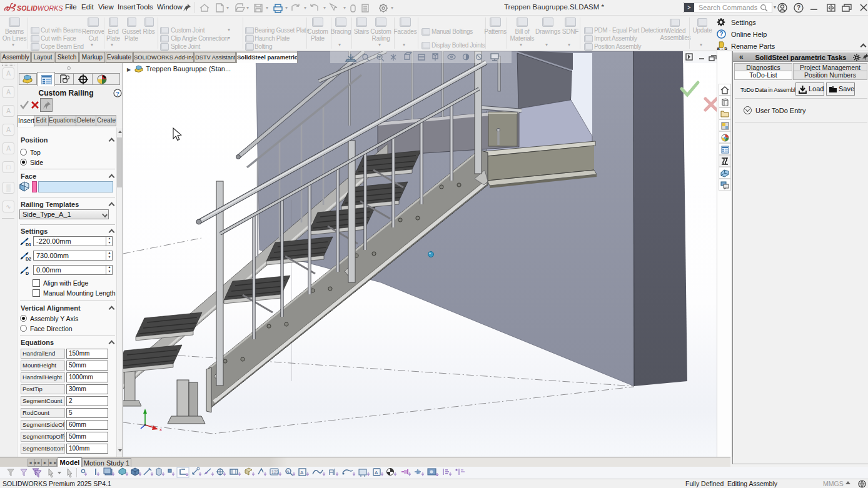  I want to click on svg-text: D2, so click(29, 259).